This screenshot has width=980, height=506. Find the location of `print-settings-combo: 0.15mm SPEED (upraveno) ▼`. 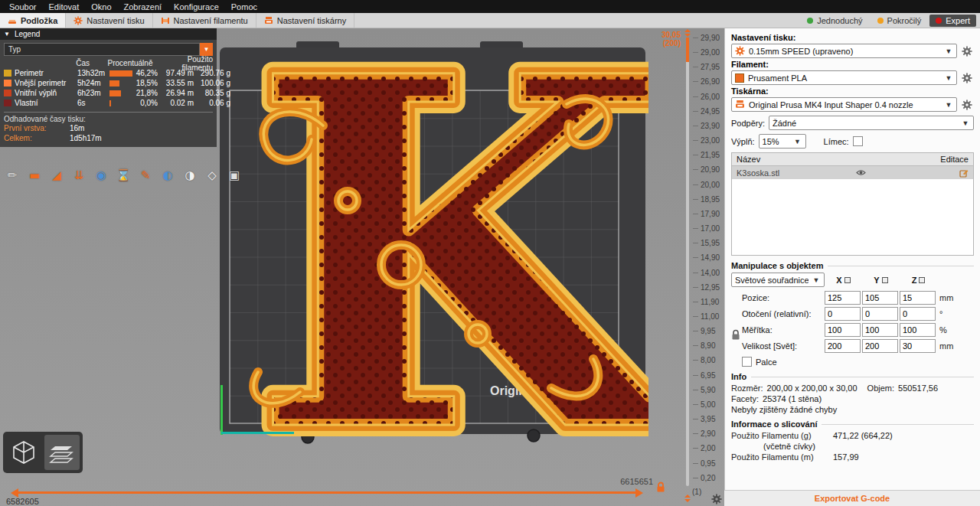

print-settings-combo: 0.15mm SPEED (upraveno) ▼ is located at coordinates (844, 51).